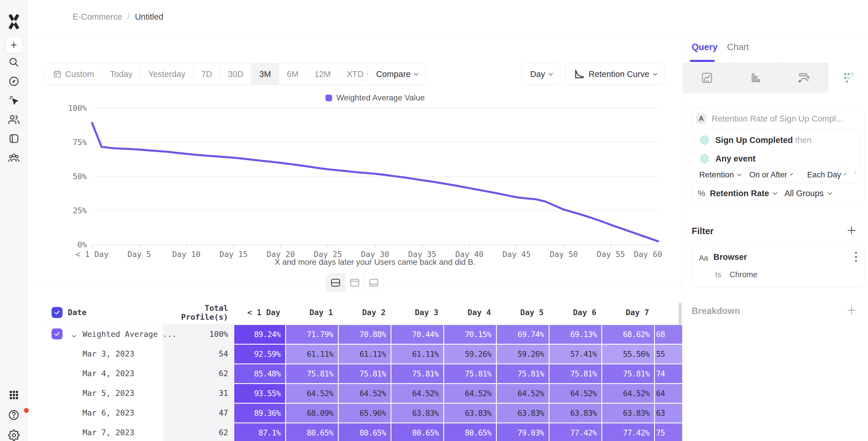 Image resolution: width=868 pixels, height=441 pixels. What do you see at coordinates (363, 432) in the screenshot?
I see `table-row: Mar 7, 20236287.1%80.65%80.65%80.65%80.6…` at bounding box center [363, 432].